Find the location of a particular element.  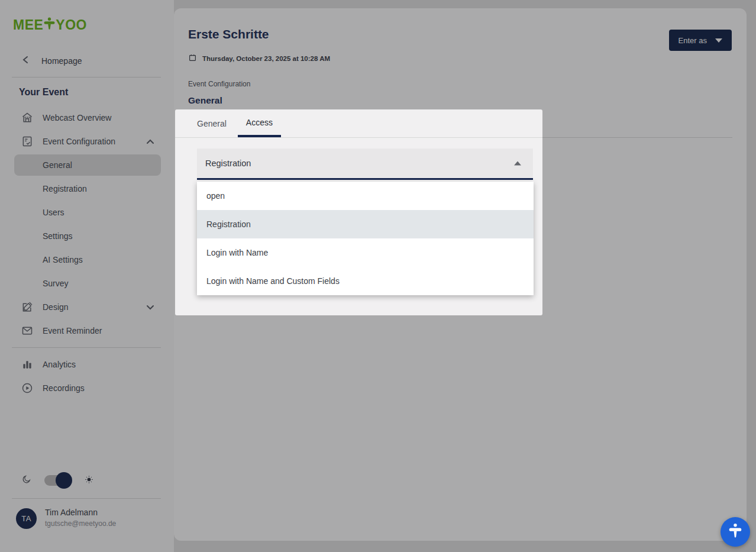

option-login-with-name-custom-fields: Login with Name and Custom Fields is located at coordinates (366, 281).